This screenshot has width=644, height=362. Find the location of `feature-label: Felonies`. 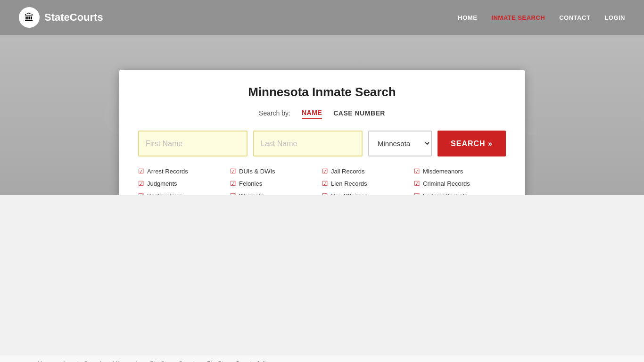

feature-label: Felonies is located at coordinates (251, 184).